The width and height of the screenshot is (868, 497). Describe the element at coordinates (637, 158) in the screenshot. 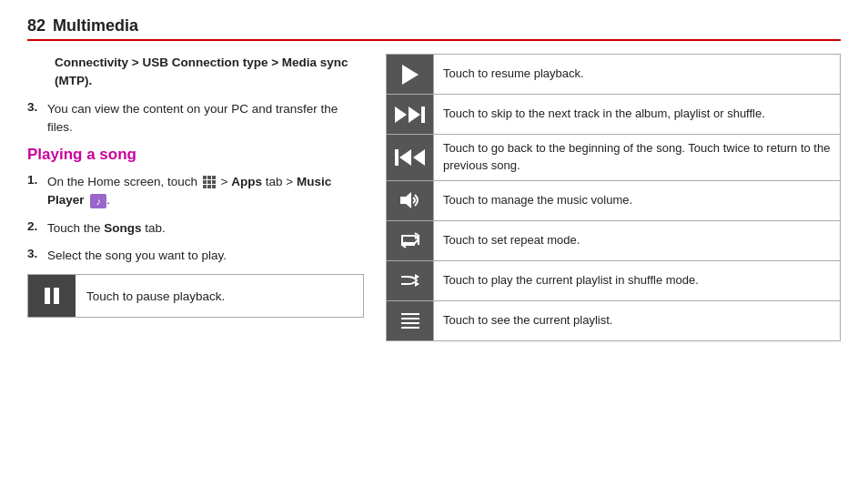

I see `skip-back-description: Touch to go back to the beginning of the…` at that location.